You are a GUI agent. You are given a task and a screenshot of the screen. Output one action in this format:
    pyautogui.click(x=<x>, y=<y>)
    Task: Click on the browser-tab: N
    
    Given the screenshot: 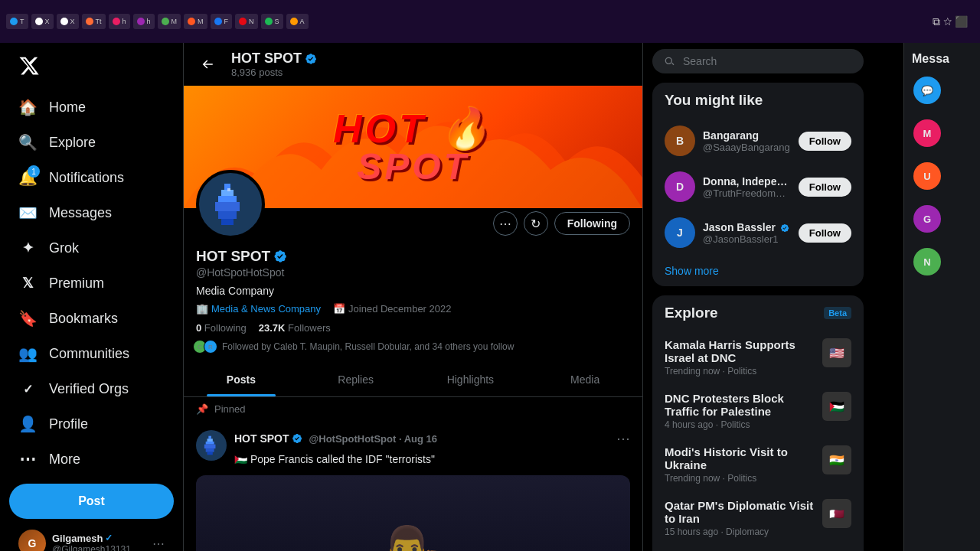 What is the action you would take?
    pyautogui.click(x=247, y=21)
    